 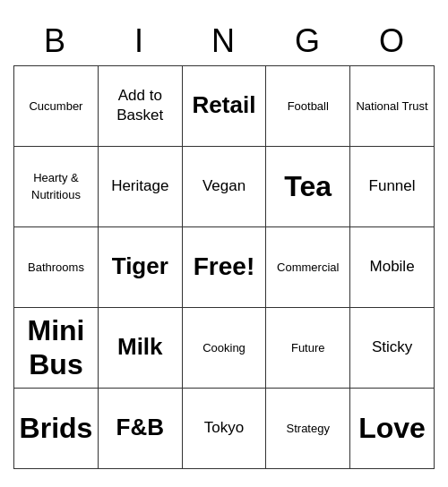 I want to click on bingo-cell: Funnel, so click(x=392, y=186).